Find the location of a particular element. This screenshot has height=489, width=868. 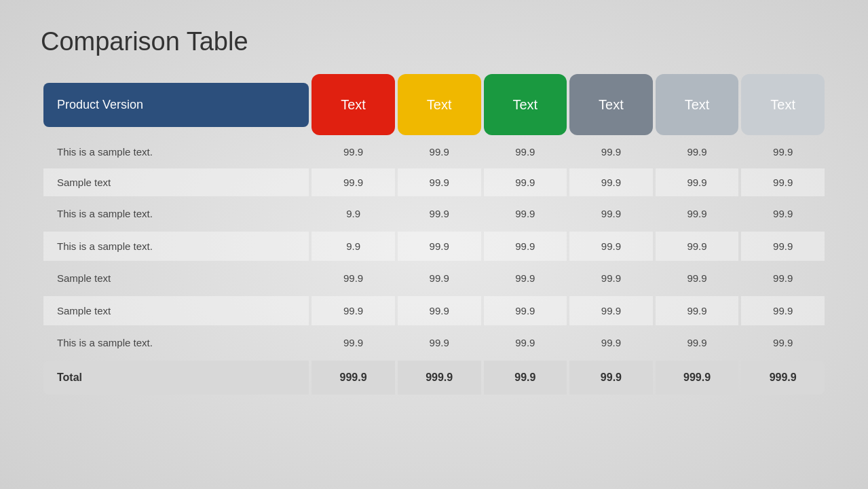

header-col-3: Text is located at coordinates (525, 105).